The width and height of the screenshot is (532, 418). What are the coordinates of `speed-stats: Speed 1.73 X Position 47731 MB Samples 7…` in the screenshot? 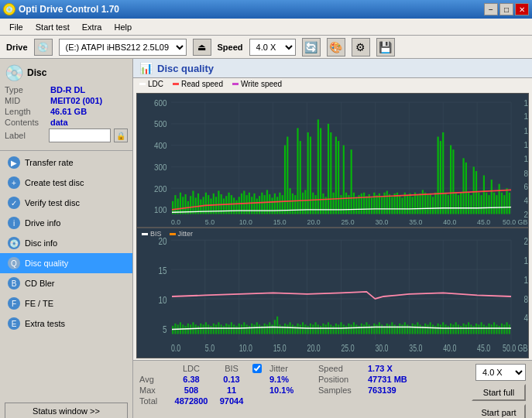 It's located at (392, 379).